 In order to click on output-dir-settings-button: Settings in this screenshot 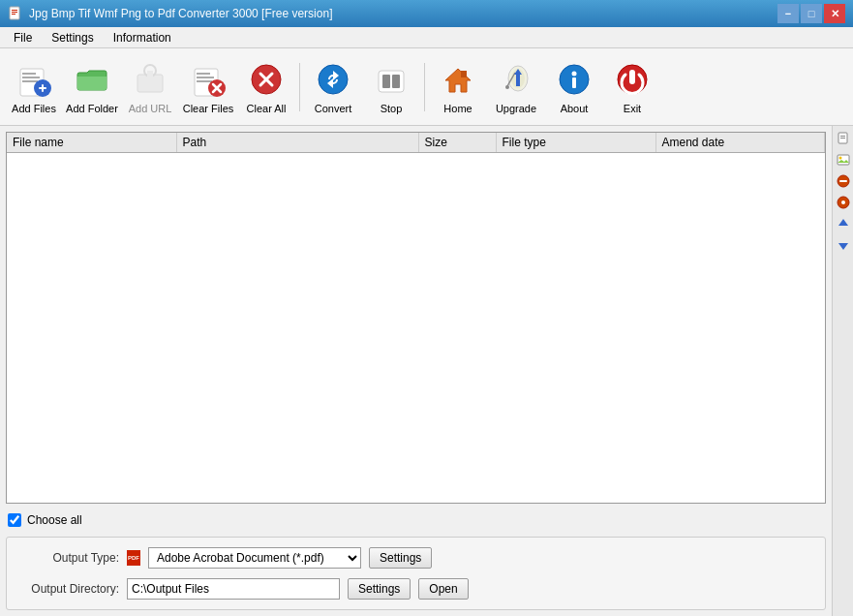, I will do `click(380, 589)`.